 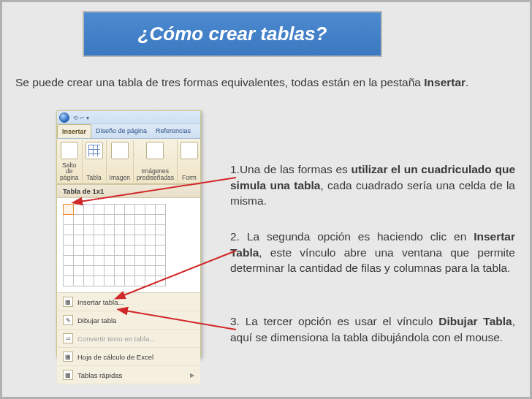 I want to click on intro-bold: Insertar, so click(x=444, y=82).